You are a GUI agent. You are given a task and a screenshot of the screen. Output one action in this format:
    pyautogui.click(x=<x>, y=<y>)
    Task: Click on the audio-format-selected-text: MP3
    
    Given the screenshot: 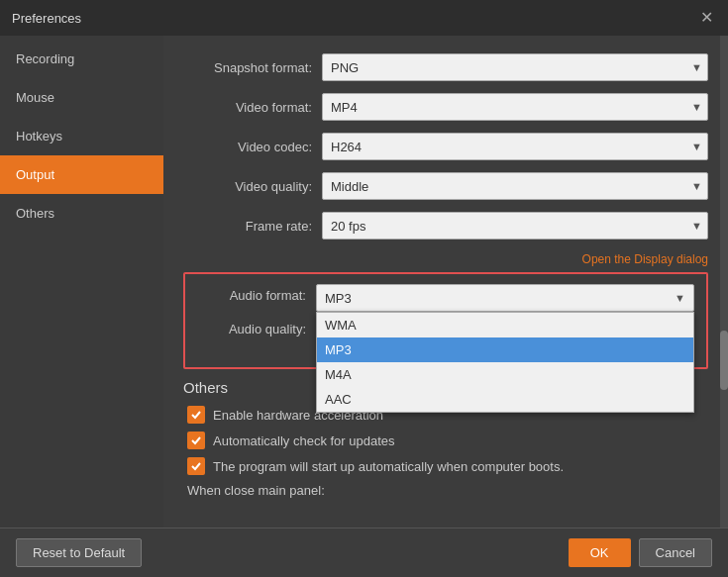 What is the action you would take?
    pyautogui.click(x=339, y=299)
    